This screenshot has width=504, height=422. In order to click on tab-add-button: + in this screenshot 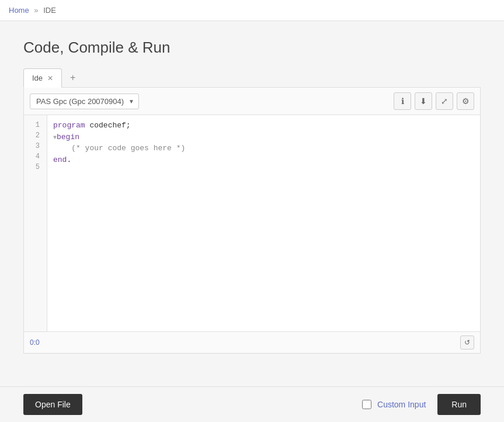, I will do `click(72, 78)`.